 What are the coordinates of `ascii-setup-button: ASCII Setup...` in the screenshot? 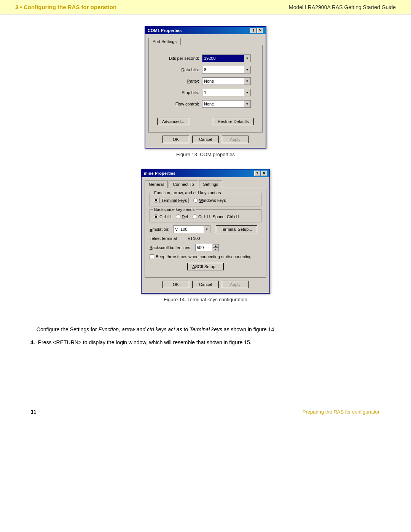 It's located at (206, 267).